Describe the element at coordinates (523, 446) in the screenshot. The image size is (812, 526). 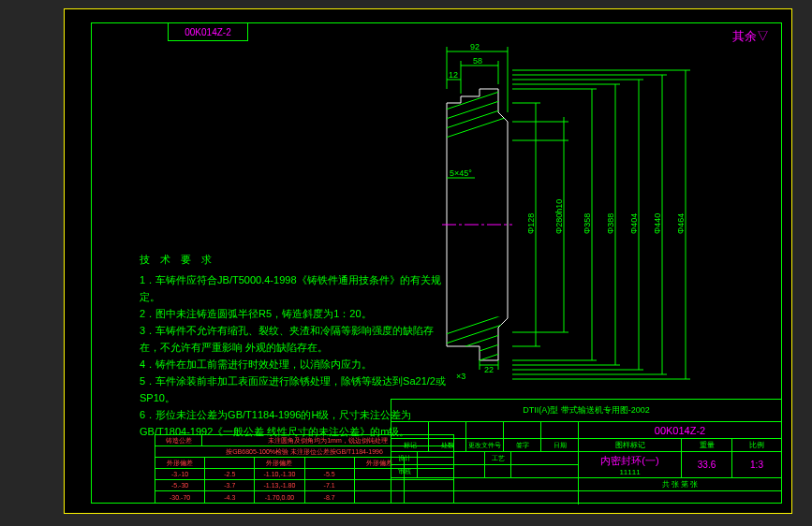
I see `col-sig: 签字` at that location.